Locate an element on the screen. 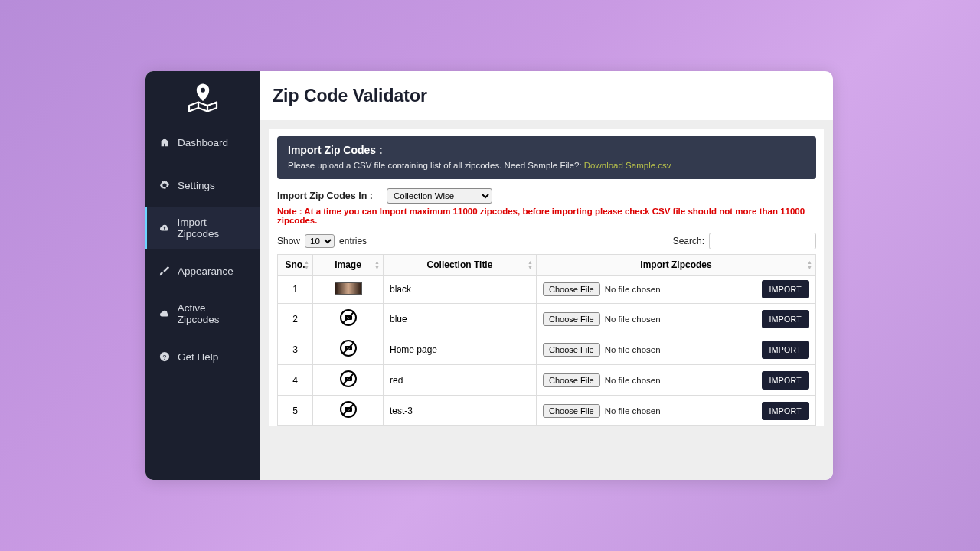  th-import: Import Zipcodes▲▼ is located at coordinates (677, 265).